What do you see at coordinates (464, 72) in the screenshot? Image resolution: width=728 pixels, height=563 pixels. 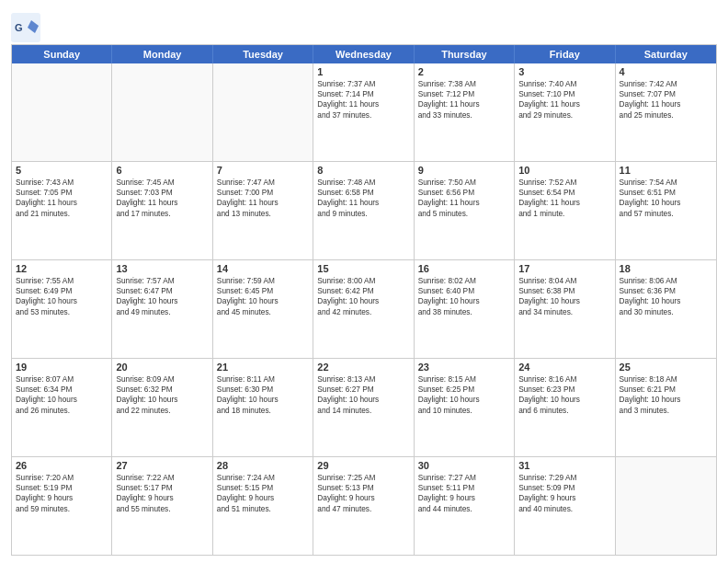 I see `day-number: 2` at bounding box center [464, 72].